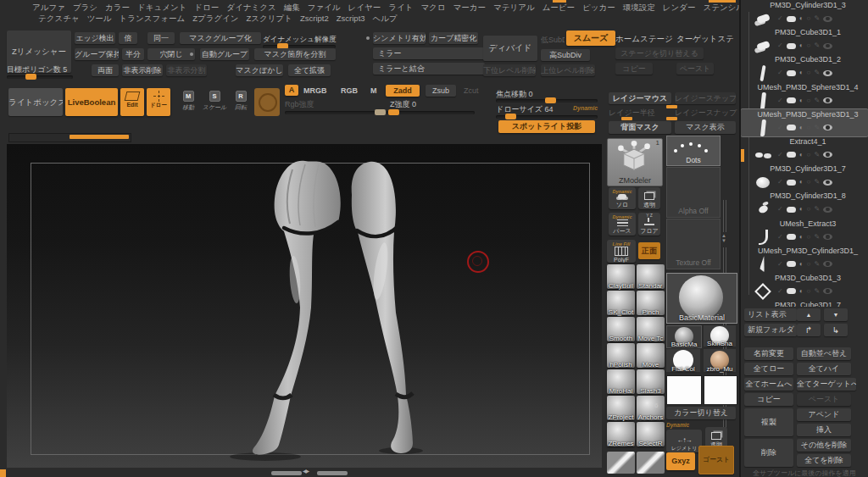 This screenshot has width=868, height=477. I want to click on switch-color-button: カラー切り替え, so click(701, 413).